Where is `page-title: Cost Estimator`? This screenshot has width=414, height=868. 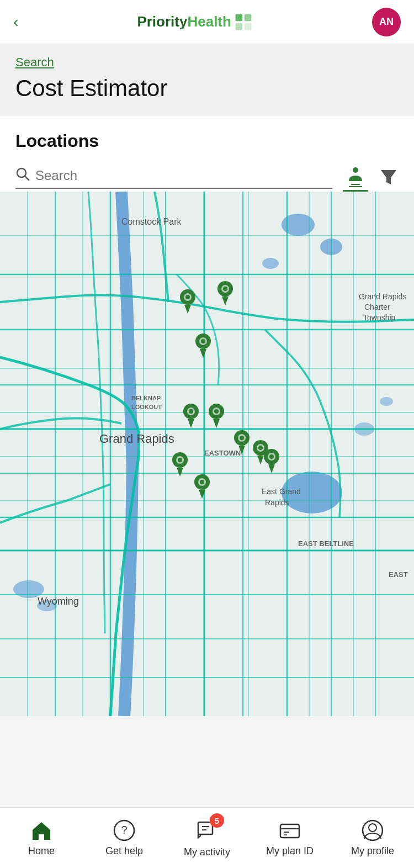 page-title: Cost Estimator is located at coordinates (207, 88).